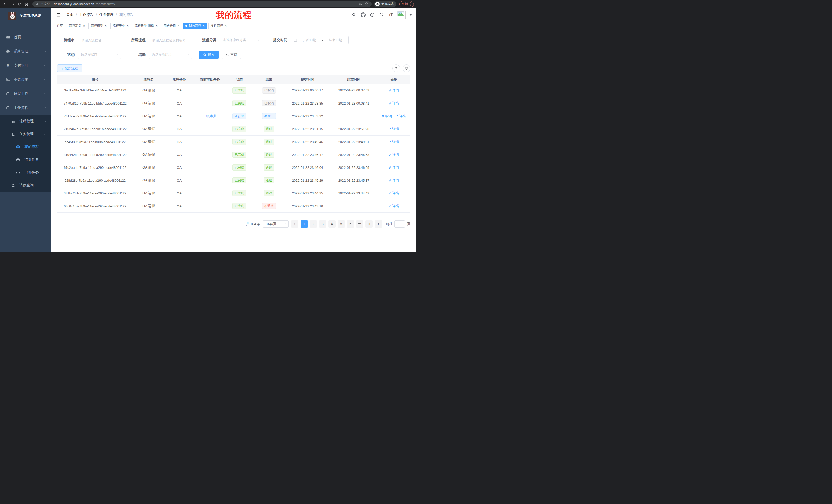 The height and width of the screenshot is (504, 832). I want to click on breadcrumb-item: 首页, so click(70, 15).